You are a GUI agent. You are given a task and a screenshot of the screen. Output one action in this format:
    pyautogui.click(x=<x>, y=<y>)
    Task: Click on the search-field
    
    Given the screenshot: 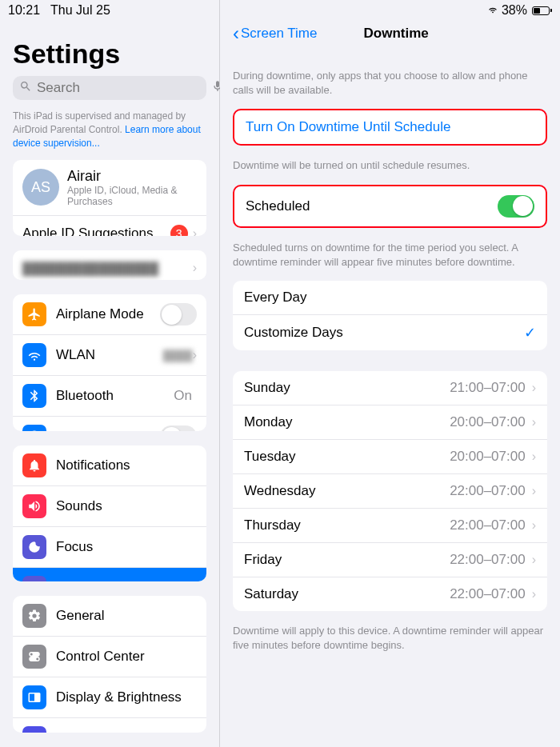 What is the action you would take?
    pyautogui.click(x=110, y=88)
    